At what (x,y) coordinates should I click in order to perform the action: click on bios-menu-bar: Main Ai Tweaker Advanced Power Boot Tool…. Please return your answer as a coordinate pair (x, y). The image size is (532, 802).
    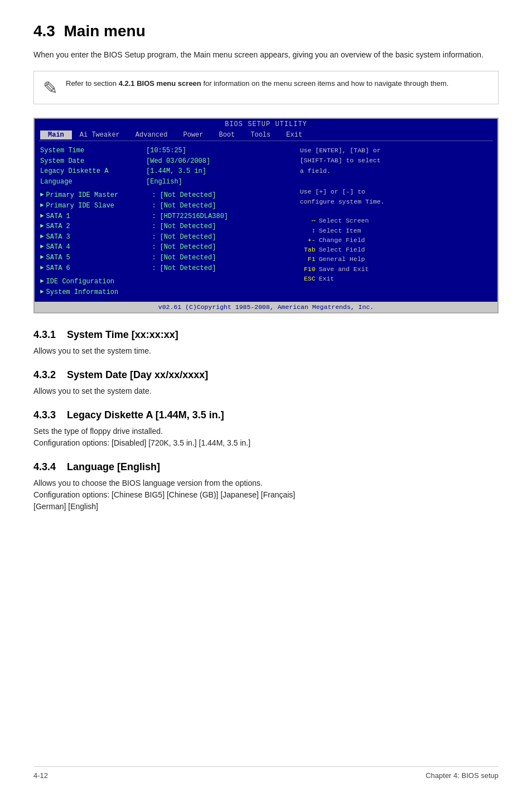
    Looking at the image, I should click on (266, 135).